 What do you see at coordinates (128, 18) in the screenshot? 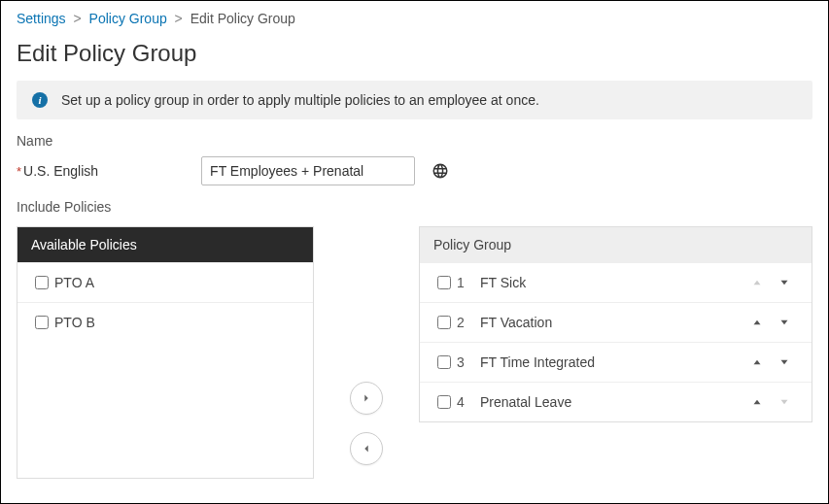
I see `breadcrumb-policy-group: Policy Group` at bounding box center [128, 18].